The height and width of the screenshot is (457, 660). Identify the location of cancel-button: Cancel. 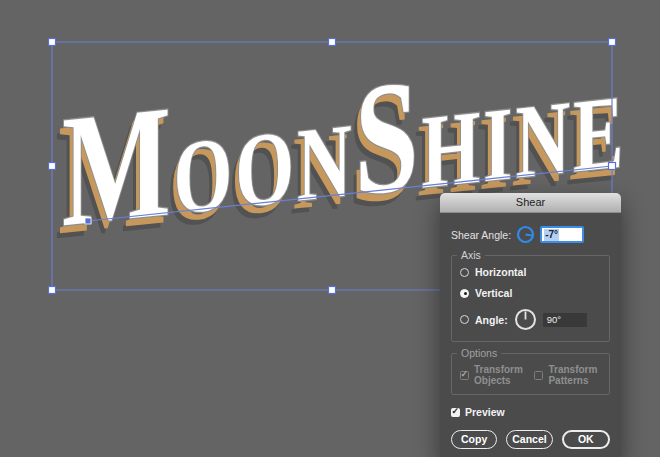
(529, 440).